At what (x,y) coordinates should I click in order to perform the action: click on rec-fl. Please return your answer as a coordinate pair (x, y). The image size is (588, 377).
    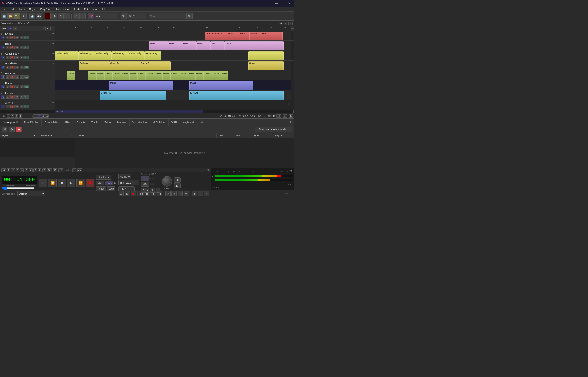
    Looking at the image, I should click on (12, 77).